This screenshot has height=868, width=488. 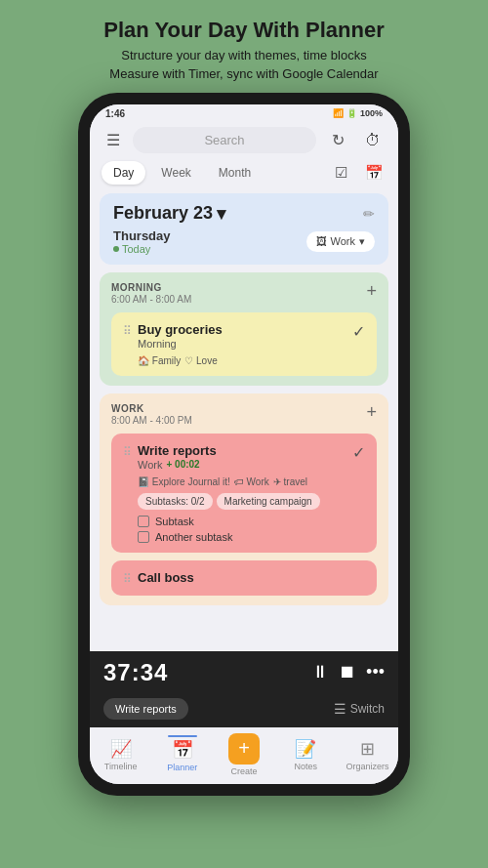 I want to click on morning-add-icon: +, so click(x=371, y=291).